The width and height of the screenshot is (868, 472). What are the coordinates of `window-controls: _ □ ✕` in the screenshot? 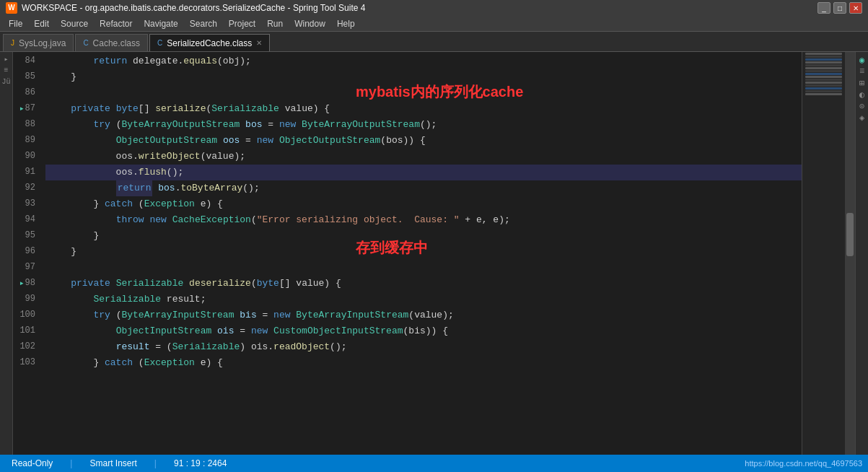 It's located at (840, 8).